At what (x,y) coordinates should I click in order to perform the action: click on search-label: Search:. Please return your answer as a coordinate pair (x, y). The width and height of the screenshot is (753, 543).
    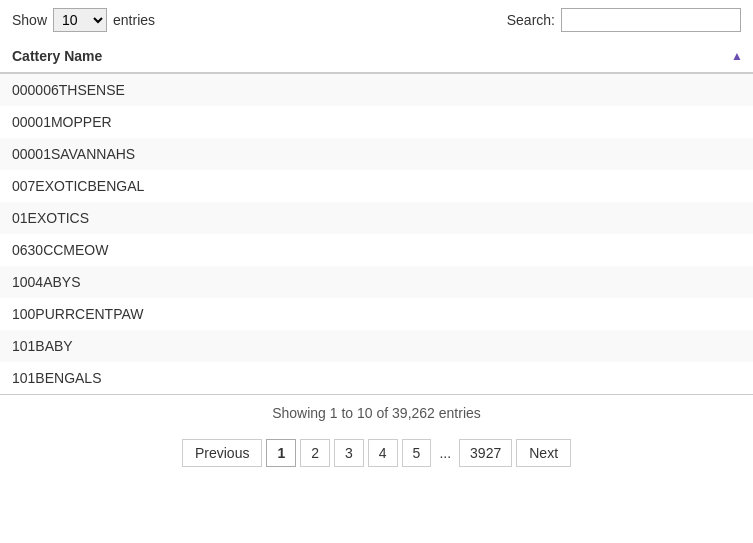
    Looking at the image, I should click on (531, 20).